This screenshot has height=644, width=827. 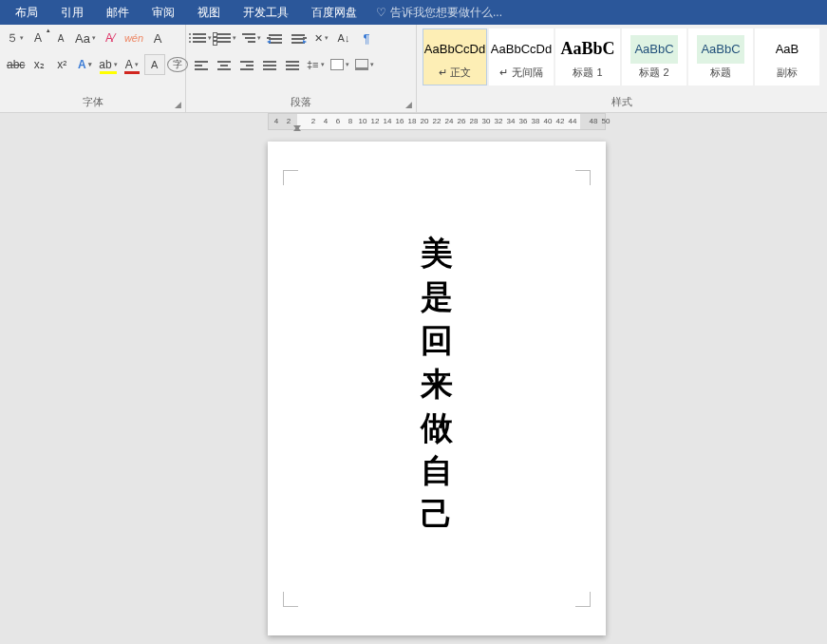 I want to click on doc-char: 做, so click(x=437, y=428).